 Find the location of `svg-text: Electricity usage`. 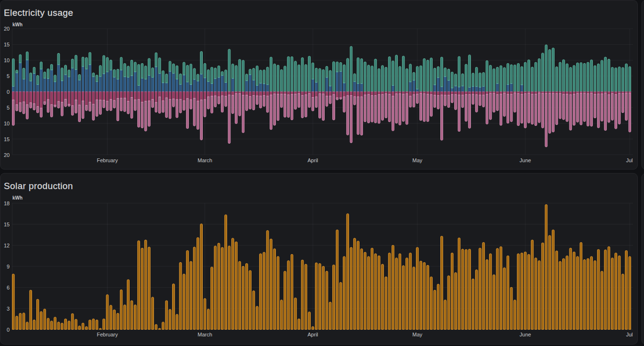

svg-text: Electricity usage is located at coordinates (38, 12).